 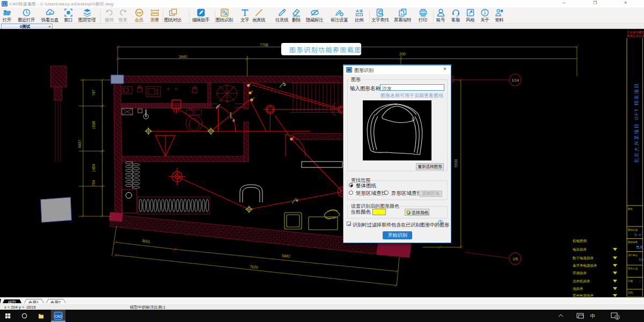 I want to click on svg-text: 中, so click(x=592, y=316).